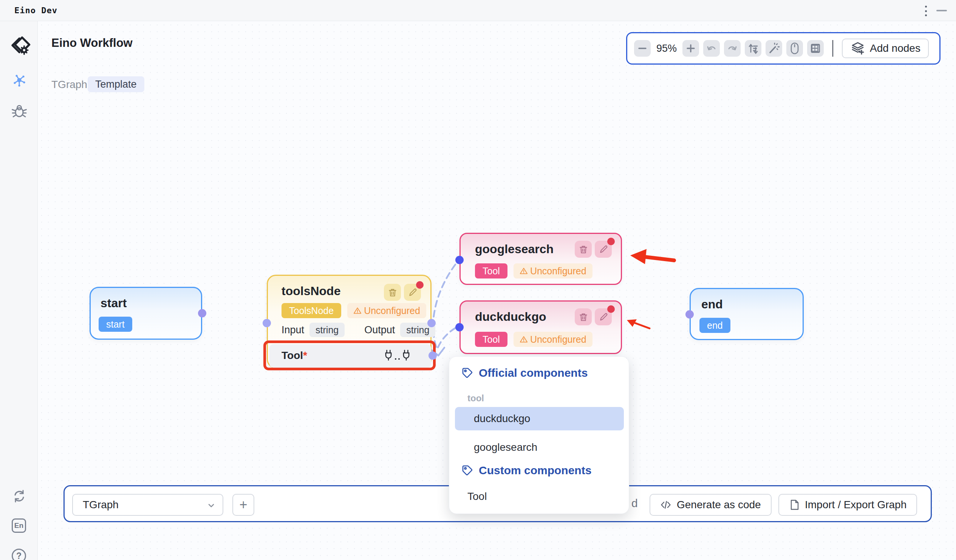  I want to click on port-tool-slot, so click(432, 356).